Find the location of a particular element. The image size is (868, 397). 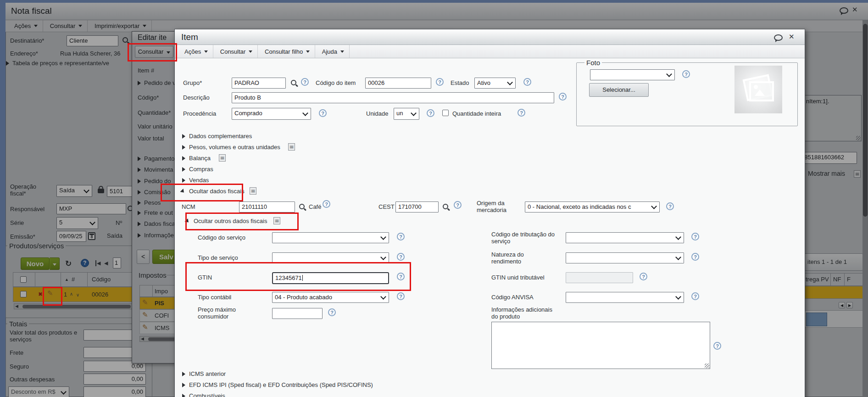

tabela-precos-link: Tabela de preços e representante/ve is located at coordinates (61, 63).